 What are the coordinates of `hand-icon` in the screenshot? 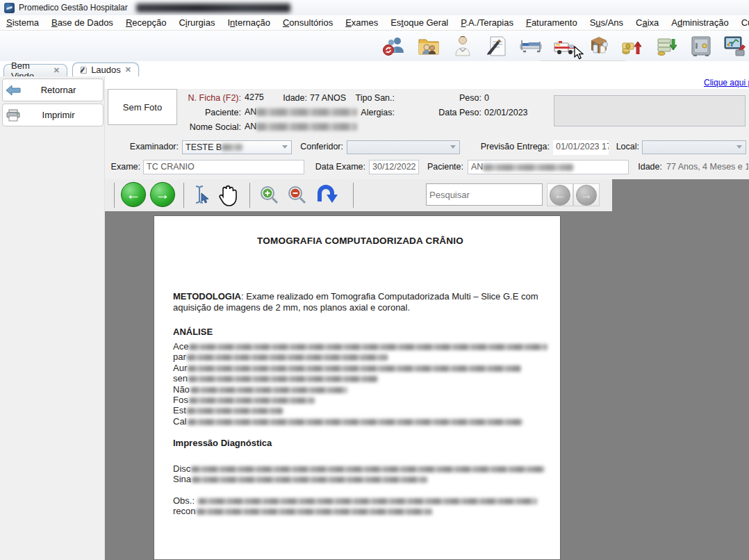 It's located at (228, 196).